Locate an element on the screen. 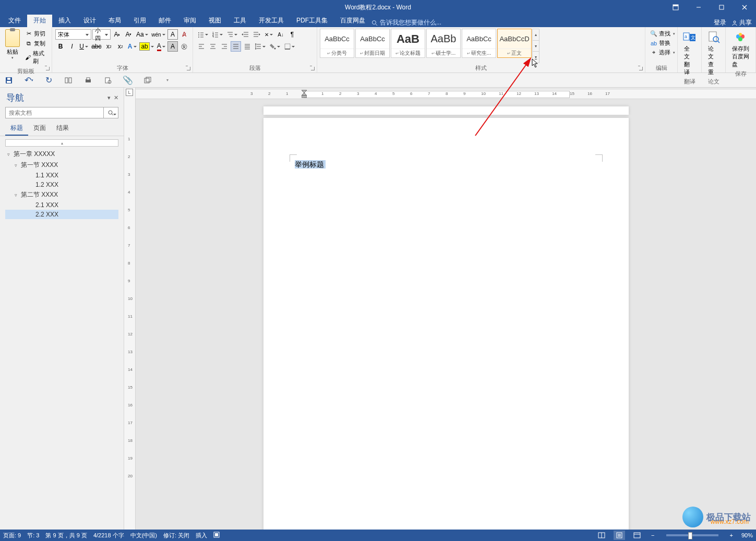 Image resolution: width=756 pixels, height=541 pixels. tab-mailings: 邮件 is located at coordinates (165, 21).